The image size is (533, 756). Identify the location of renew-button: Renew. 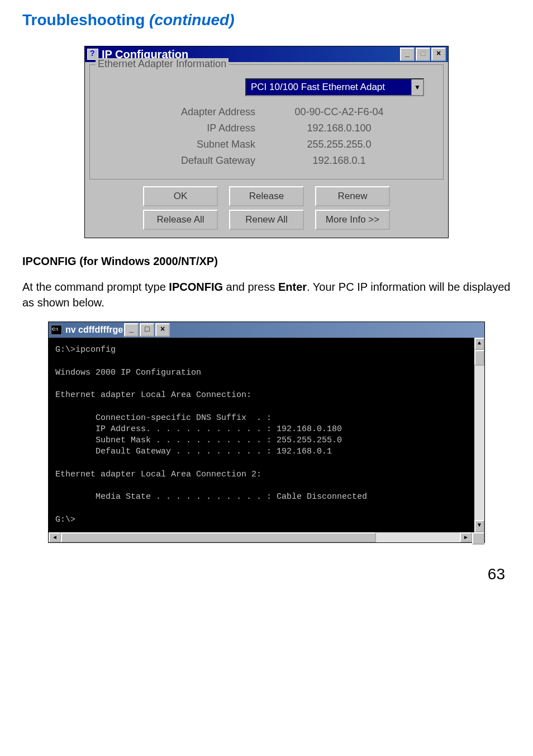
(353, 196).